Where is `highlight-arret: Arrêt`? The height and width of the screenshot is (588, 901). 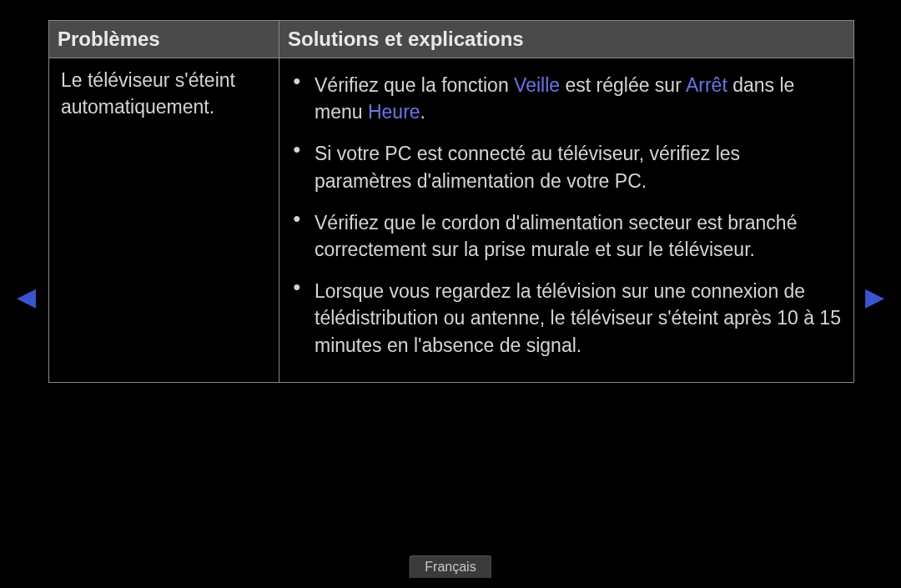
highlight-arret: Arrêt is located at coordinates (707, 85).